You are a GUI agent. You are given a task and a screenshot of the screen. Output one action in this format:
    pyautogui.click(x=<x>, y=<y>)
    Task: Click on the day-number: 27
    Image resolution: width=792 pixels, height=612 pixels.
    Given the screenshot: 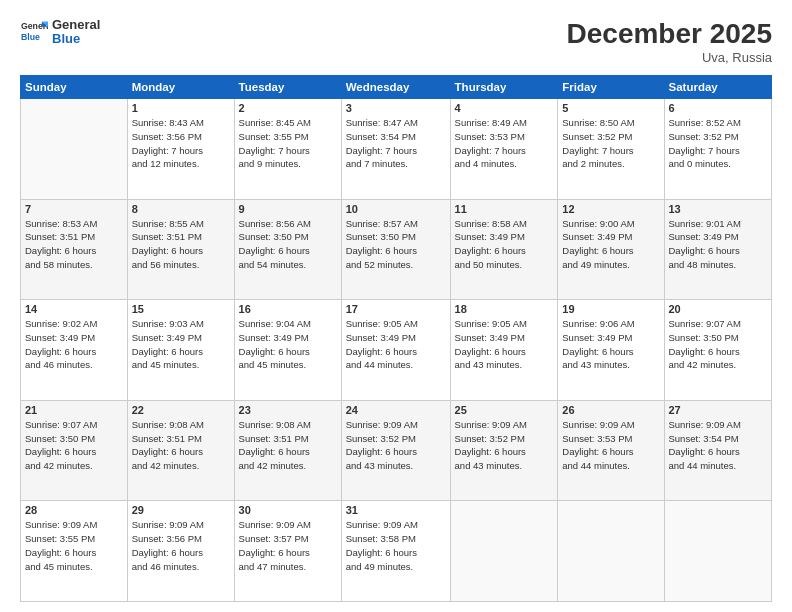 What is the action you would take?
    pyautogui.click(x=718, y=410)
    